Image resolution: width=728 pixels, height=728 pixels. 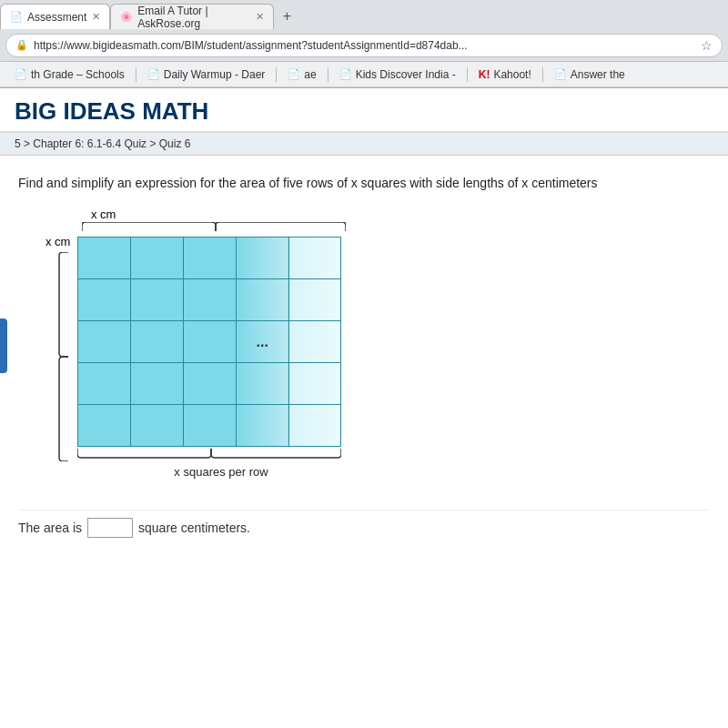 I want to click on ellipsis-cell: ..., so click(x=262, y=342).